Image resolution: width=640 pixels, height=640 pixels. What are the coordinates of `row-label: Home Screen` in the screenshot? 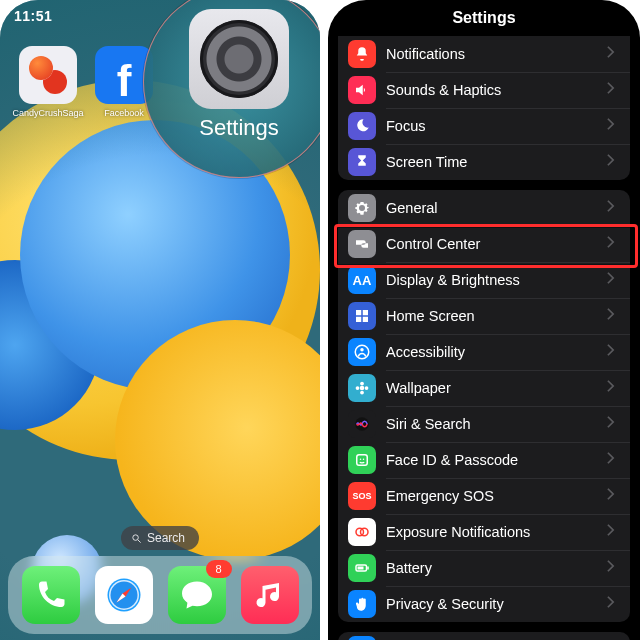 It's located at (496, 316).